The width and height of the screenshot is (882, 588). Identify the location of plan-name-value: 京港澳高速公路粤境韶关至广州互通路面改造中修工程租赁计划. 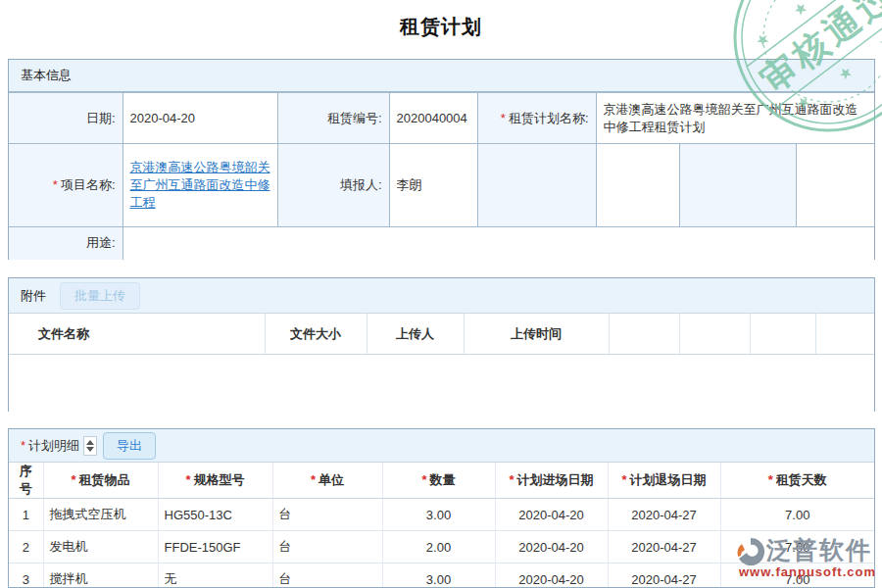
(735, 119).